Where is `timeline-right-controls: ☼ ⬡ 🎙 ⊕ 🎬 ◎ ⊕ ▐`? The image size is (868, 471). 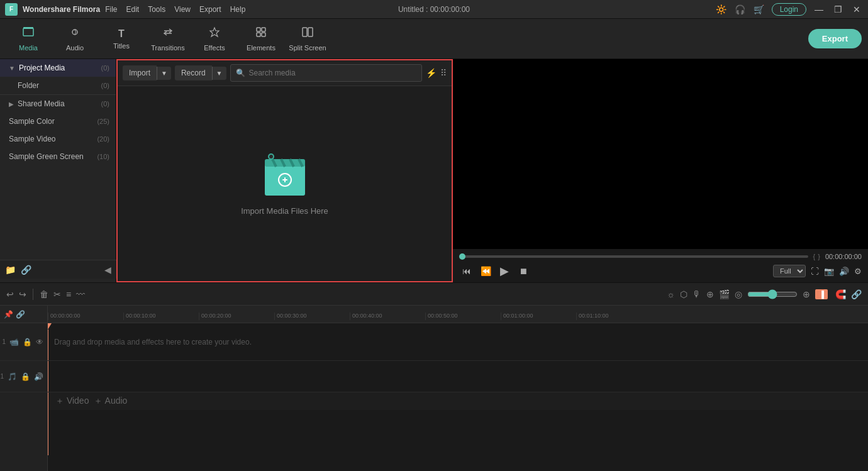 timeline-right-controls: ☼ ⬡ 🎙 ⊕ 🎬 ◎ ⊕ ▐ is located at coordinates (747, 294).